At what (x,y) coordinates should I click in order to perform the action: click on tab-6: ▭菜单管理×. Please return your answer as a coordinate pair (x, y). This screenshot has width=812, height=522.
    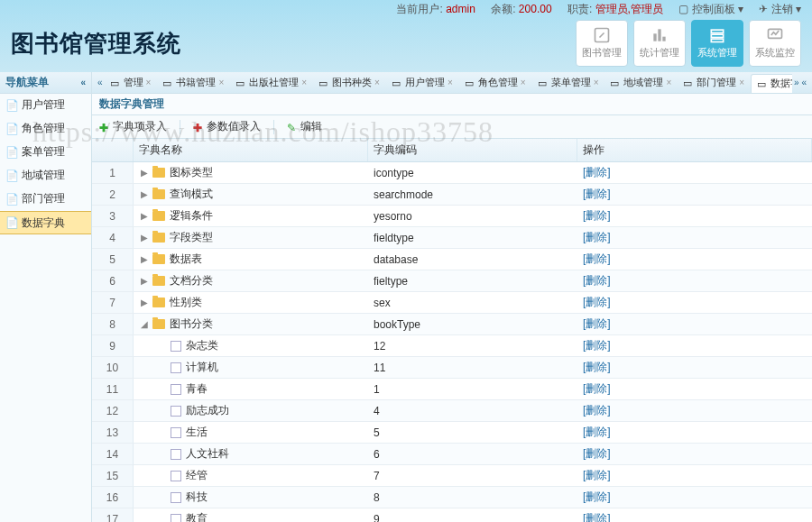
    Looking at the image, I should click on (568, 83).